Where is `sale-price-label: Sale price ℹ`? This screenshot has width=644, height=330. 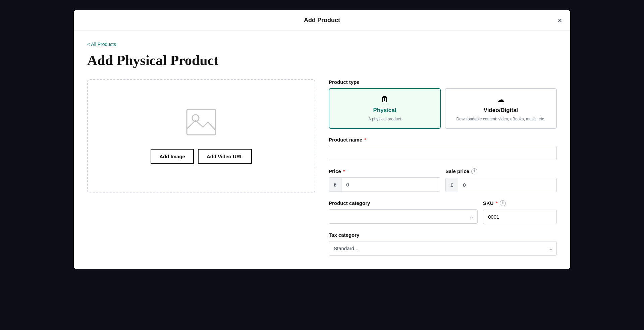
sale-price-label: Sale price ℹ is located at coordinates (501, 171).